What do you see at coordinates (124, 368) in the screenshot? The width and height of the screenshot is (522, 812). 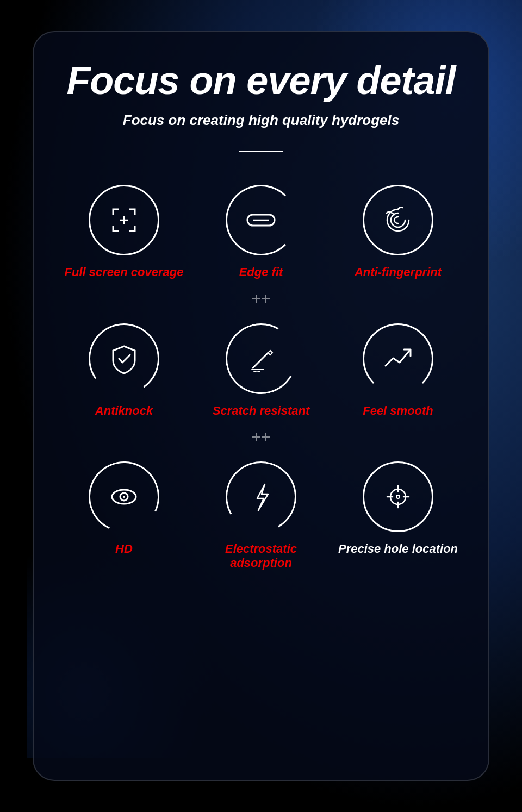 I see `feature-antiknock: Antiknock` at bounding box center [124, 368].